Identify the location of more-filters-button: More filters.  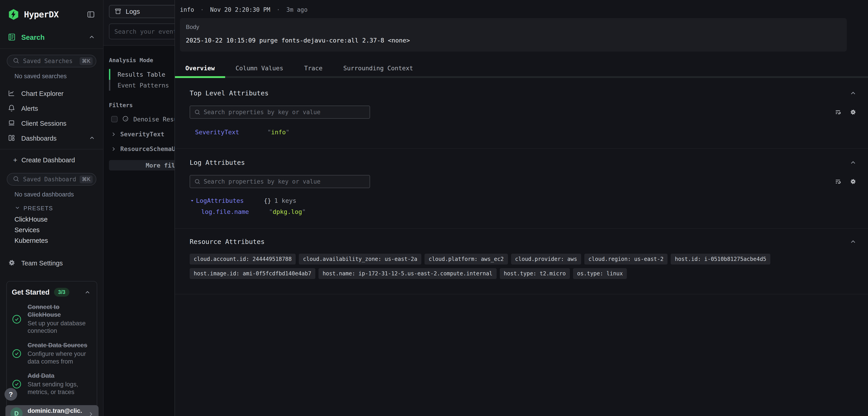
(142, 165).